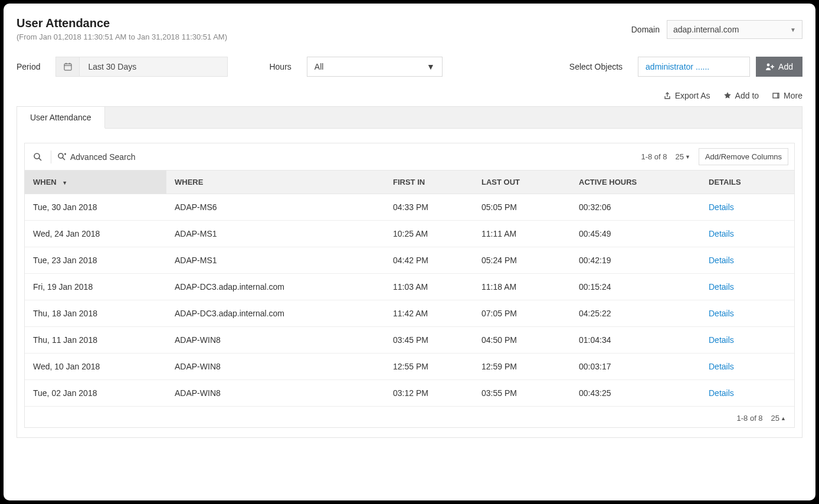 The width and height of the screenshot is (819, 504). I want to click on col-last-out: LAST OUT, so click(522, 182).